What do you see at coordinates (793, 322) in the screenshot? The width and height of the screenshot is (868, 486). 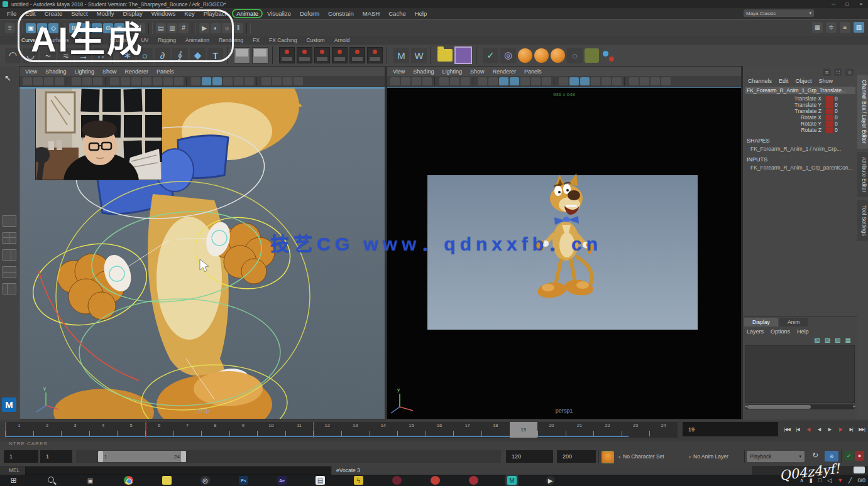 I see `layer-tab-anim: Anim` at bounding box center [793, 322].